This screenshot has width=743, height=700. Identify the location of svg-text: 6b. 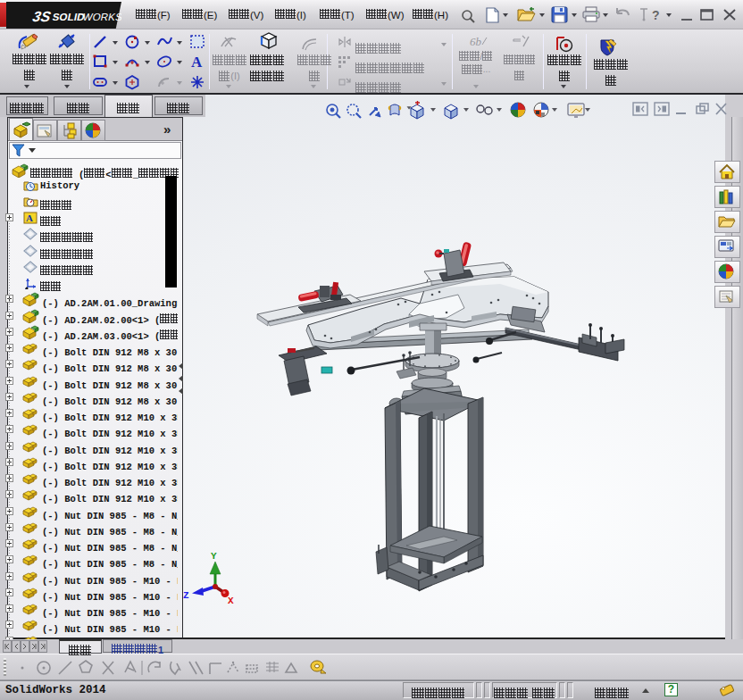
(476, 41).